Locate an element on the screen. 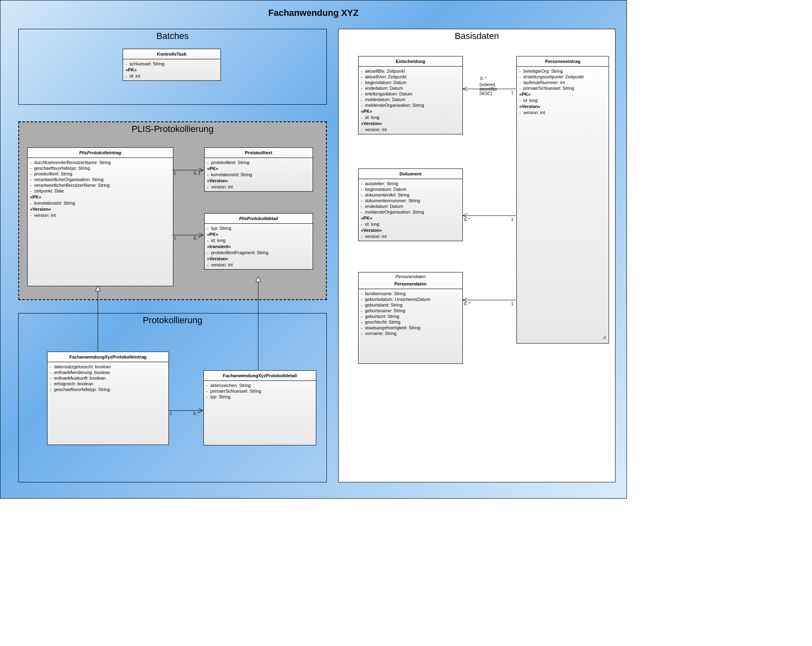 The image size is (812, 646). class-name: Entscheidung is located at coordinates (410, 62).